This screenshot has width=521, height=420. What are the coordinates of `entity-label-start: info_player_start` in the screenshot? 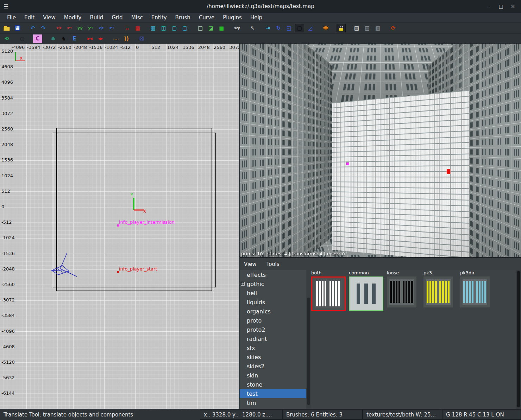 It's located at (138, 269).